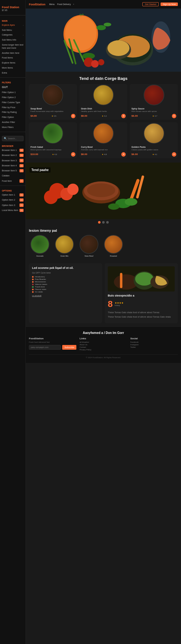 The image size is (181, 644). Describe the element at coordinates (103, 345) in the screenshot. I see `footer-link-2: About Us` at that location.